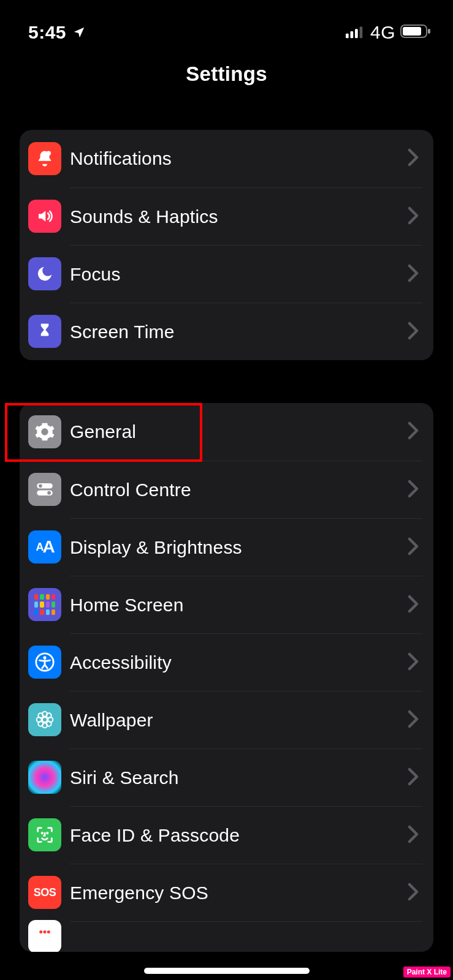 This screenshot has width=453, height=980. Describe the element at coordinates (45, 432) in the screenshot. I see `gear-icon` at that location.